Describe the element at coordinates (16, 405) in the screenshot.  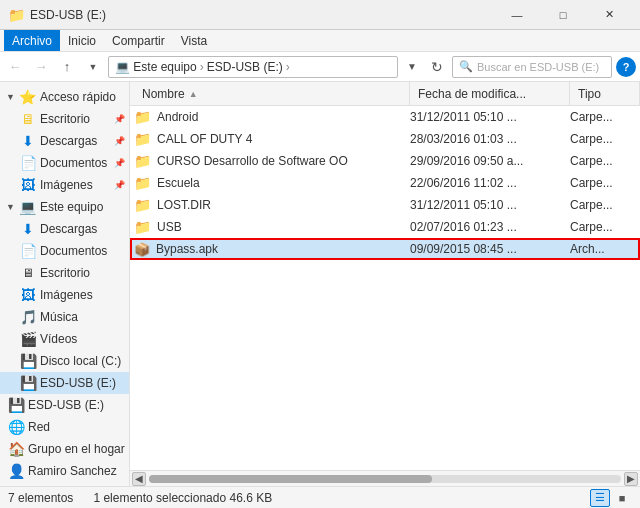
I see `esd-usb-other-icon: 💾` at that location.